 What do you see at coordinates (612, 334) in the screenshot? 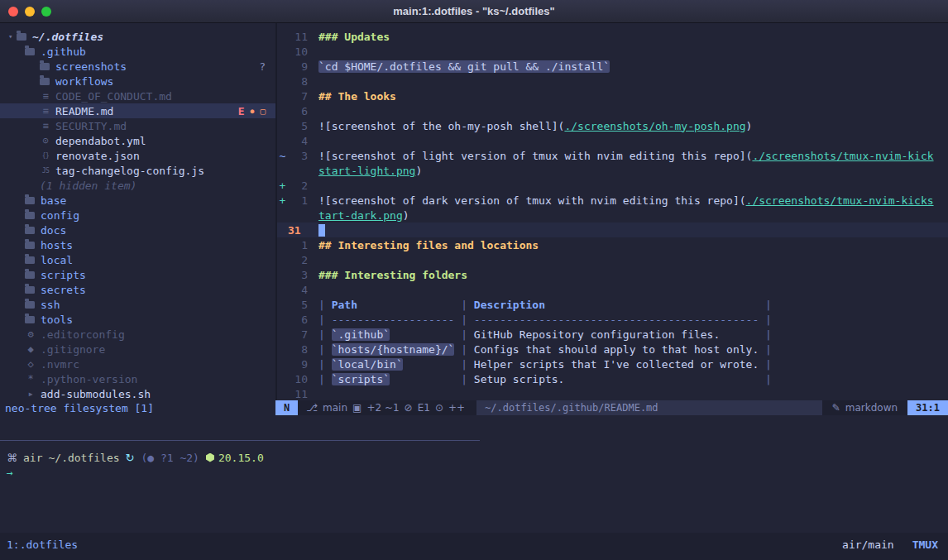
I see `editor-line: 7| `.github` | GitHub Repository configu…` at bounding box center [612, 334].